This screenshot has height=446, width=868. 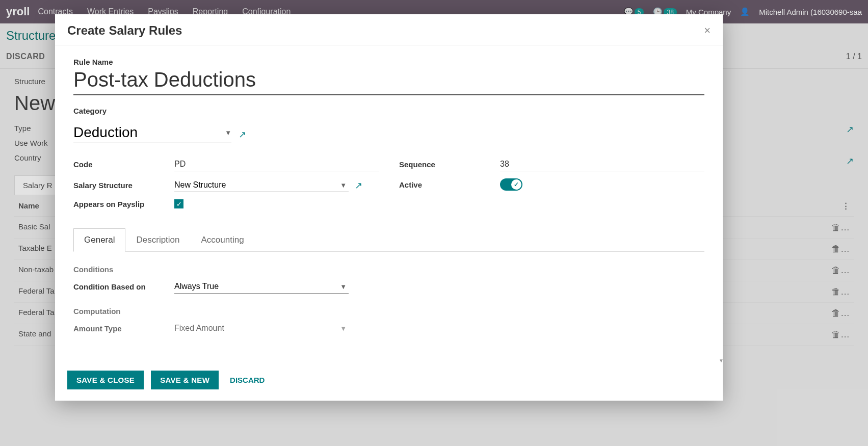 I want to click on code-label: Code, so click(x=124, y=164).